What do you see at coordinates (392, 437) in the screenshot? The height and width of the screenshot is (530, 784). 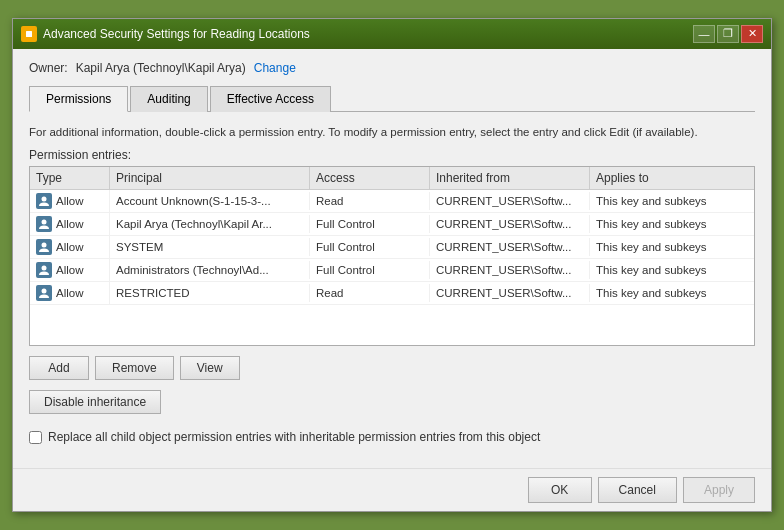 I see `replace-checkbox-row: Replace all child object permission entr…` at bounding box center [392, 437].